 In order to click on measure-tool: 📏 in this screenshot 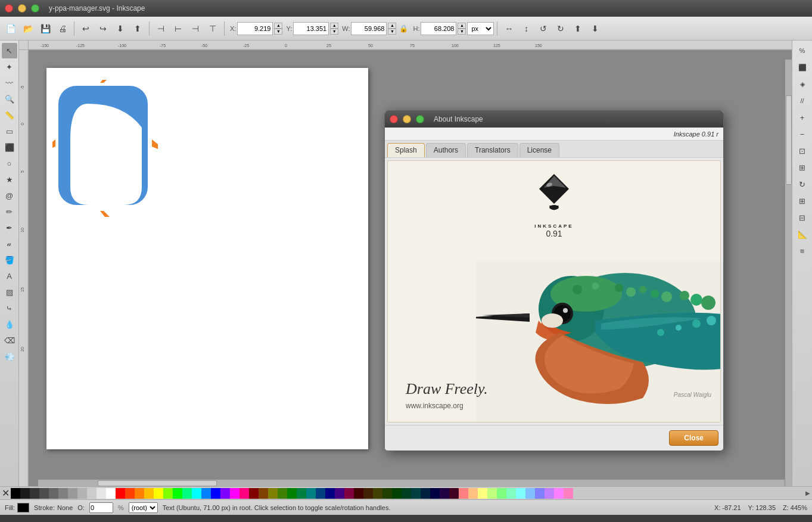, I will do `click(10, 115)`.